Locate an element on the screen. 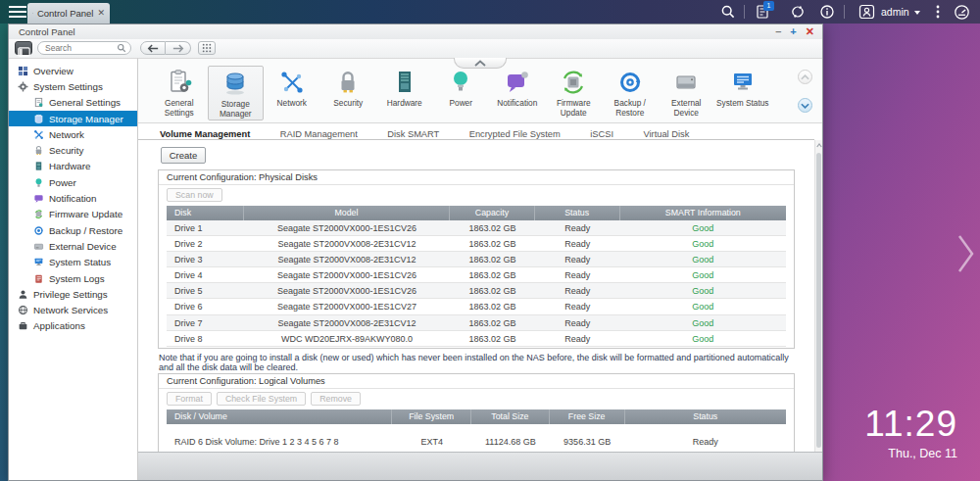 The image size is (980, 481). view-all-grid-icon is located at coordinates (207, 48).